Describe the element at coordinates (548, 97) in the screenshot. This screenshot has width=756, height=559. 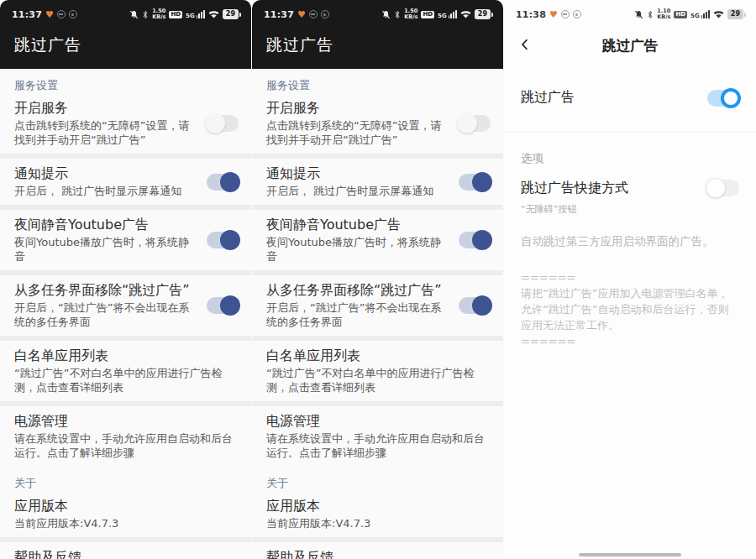
I see `row-title: 跳过广告` at that location.